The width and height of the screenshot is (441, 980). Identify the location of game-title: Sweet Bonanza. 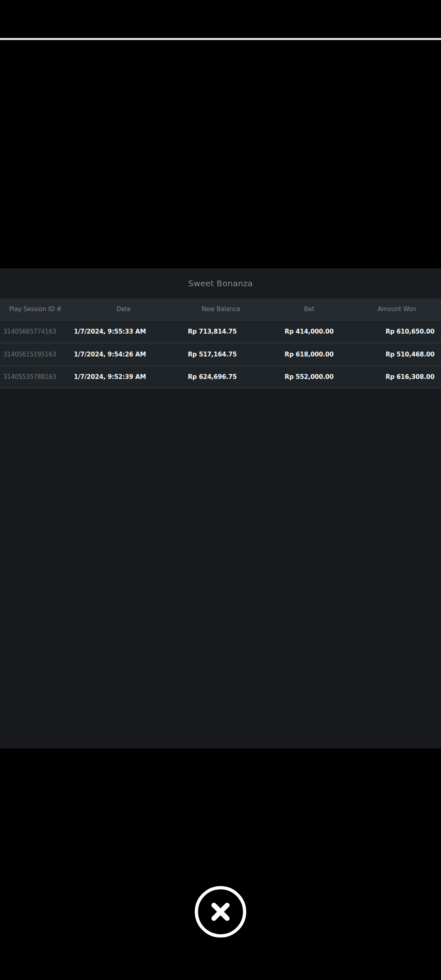
(220, 283).